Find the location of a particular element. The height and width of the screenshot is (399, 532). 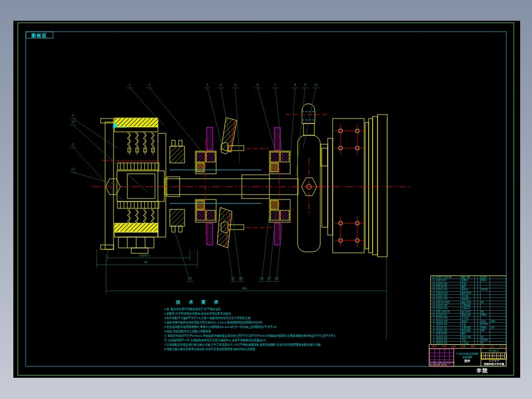

balloon-number: 1 is located at coordinates (130, 85).